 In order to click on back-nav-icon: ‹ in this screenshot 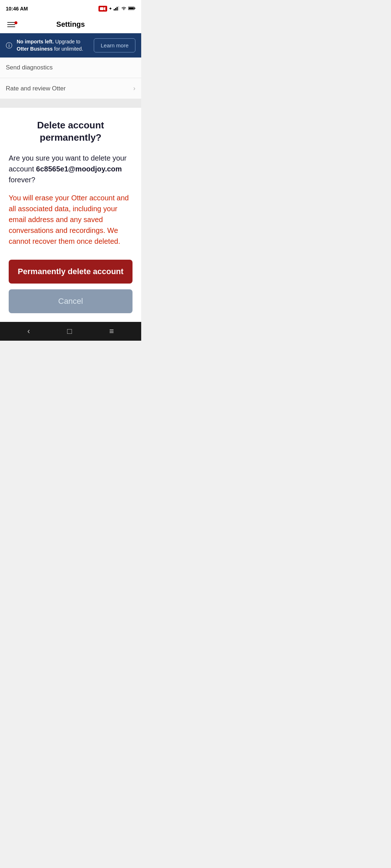, I will do `click(28, 331)`.